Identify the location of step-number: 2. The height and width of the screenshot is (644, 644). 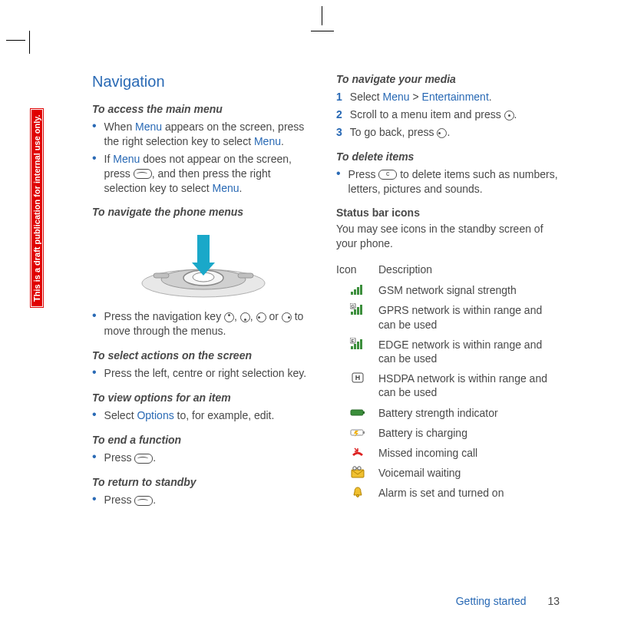
(339, 115).